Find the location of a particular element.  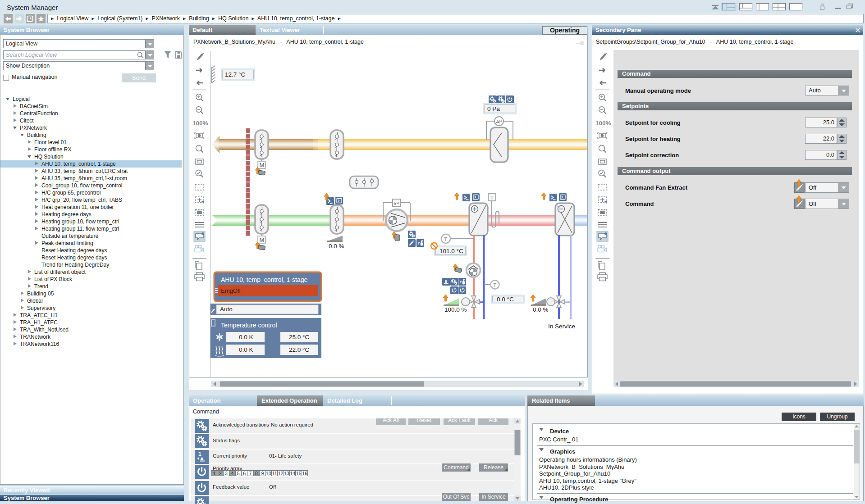

svg-text: Auto is located at coordinates (226, 309).